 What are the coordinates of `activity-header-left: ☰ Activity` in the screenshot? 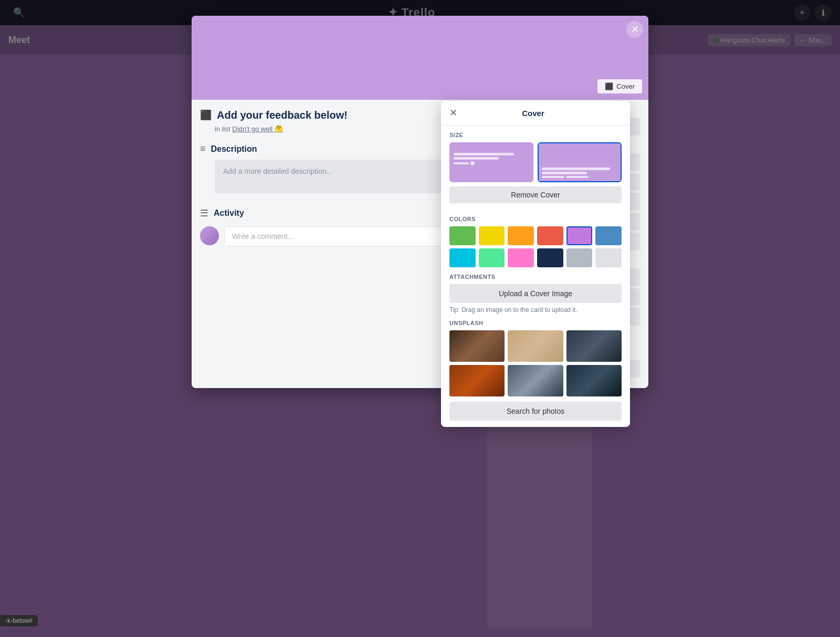 It's located at (222, 213).